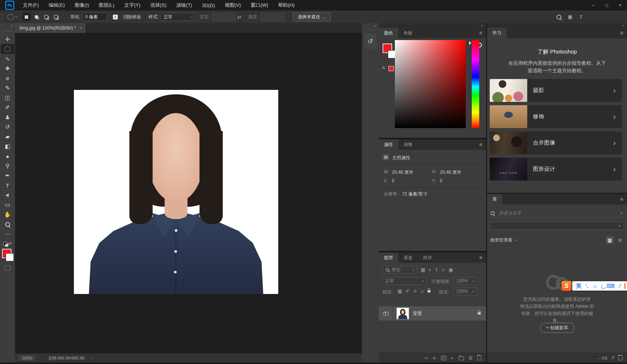 Image resolution: width=627 pixels, height=364 pixels. Describe the element at coordinates (540, 213) in the screenshot. I see `library-search-input` at that location.